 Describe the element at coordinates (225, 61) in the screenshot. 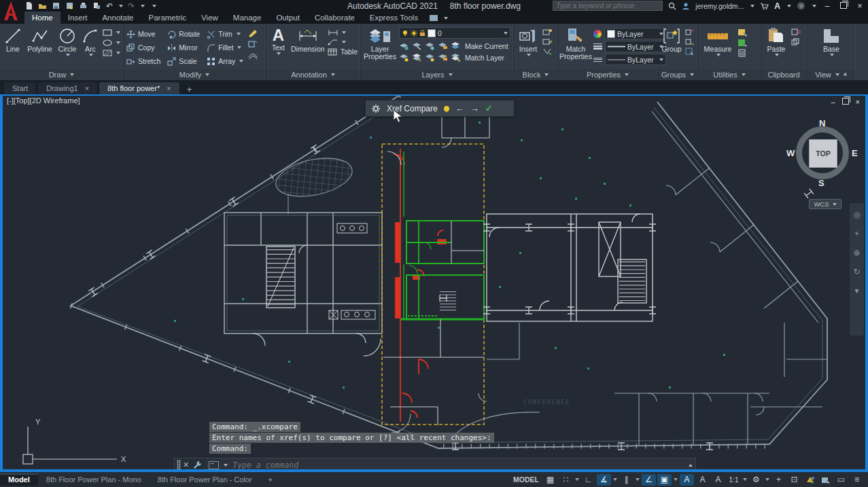

I see `array-button: Array` at that location.